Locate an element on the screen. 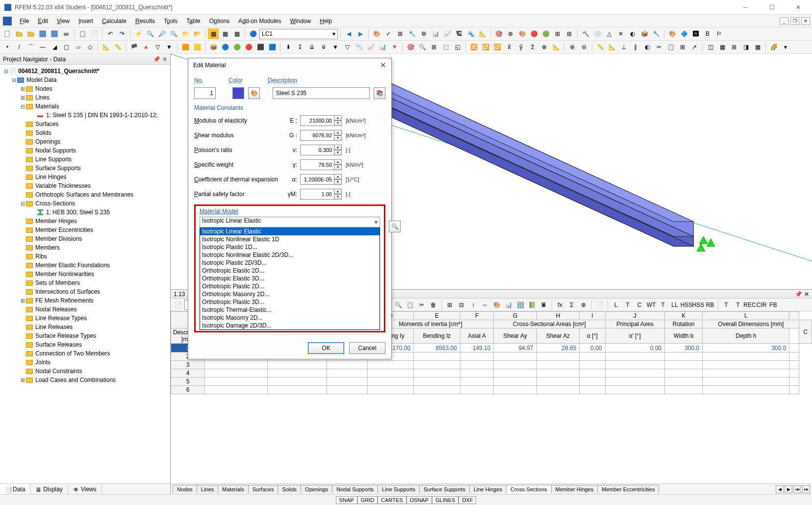  t1c: ⊞ is located at coordinates (400, 34).